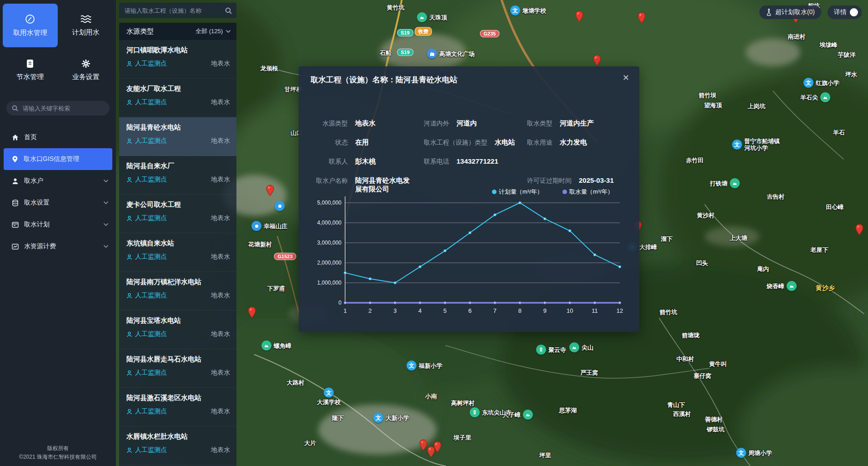 The image size is (868, 466). What do you see at coordinates (703, 376) in the screenshot?
I see `map-place-label: 寨仔窝` at bounding box center [703, 376].